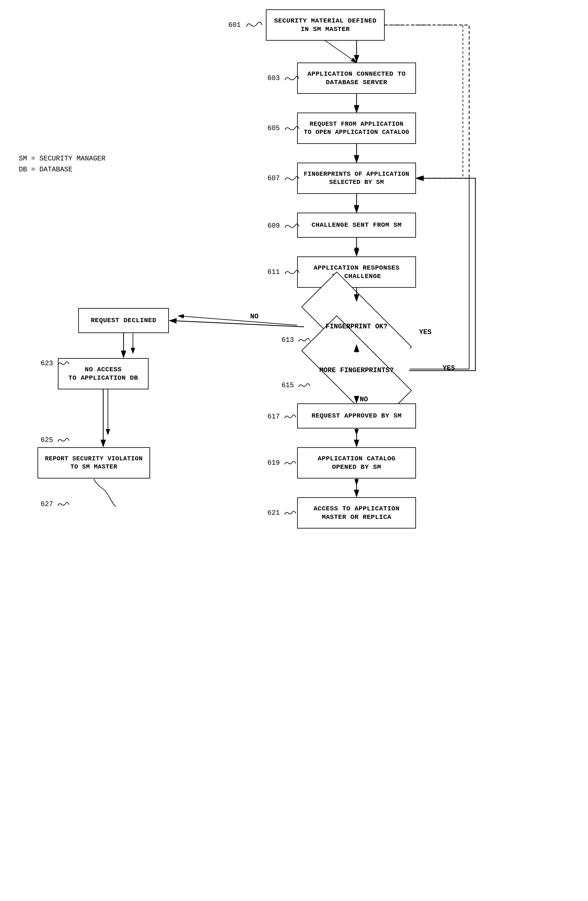 Image resolution: width=588 pixels, height=901 pixels. What do you see at coordinates (363, 400) in the screenshot?
I see `flow-label-no-2: NO` at bounding box center [363, 400].